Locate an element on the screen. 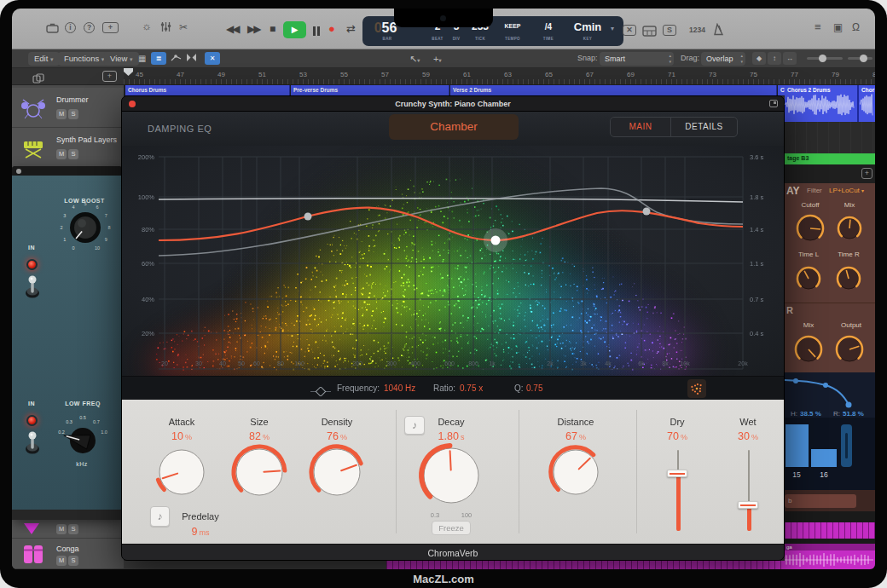  vertical-zoom-icon: ↕ is located at coordinates (774, 58).